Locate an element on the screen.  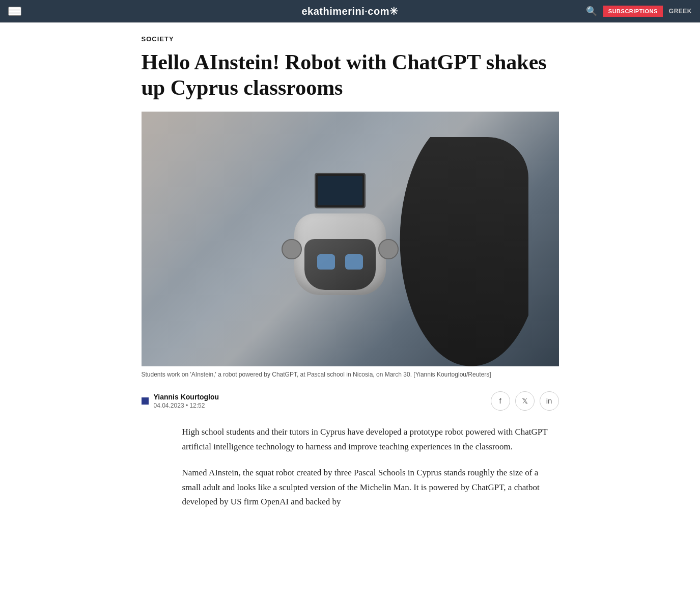
robot-face is located at coordinates (340, 264).